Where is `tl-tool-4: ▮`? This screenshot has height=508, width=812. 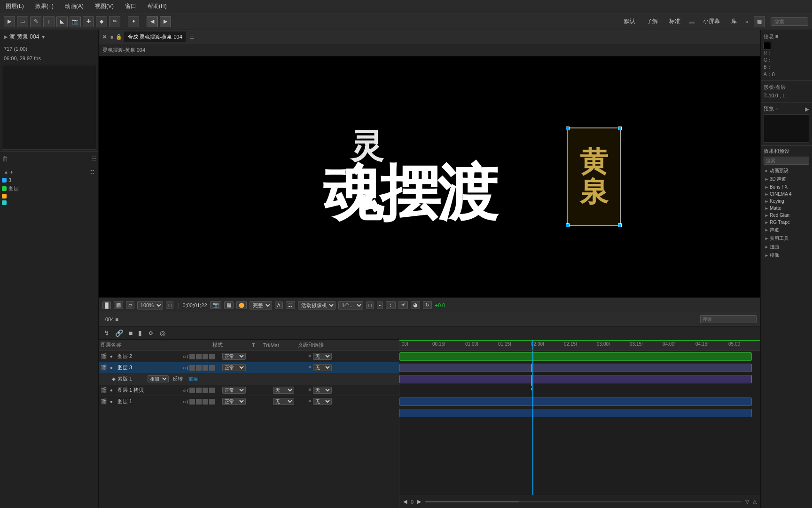
tl-tool-4: ▮ is located at coordinates (140, 333).